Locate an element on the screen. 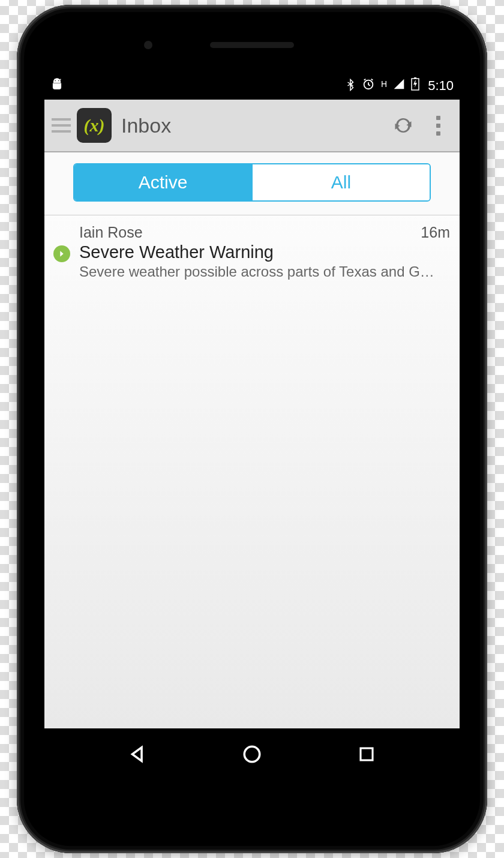 The width and height of the screenshot is (504, 858). phone-earpiece is located at coordinates (252, 45).